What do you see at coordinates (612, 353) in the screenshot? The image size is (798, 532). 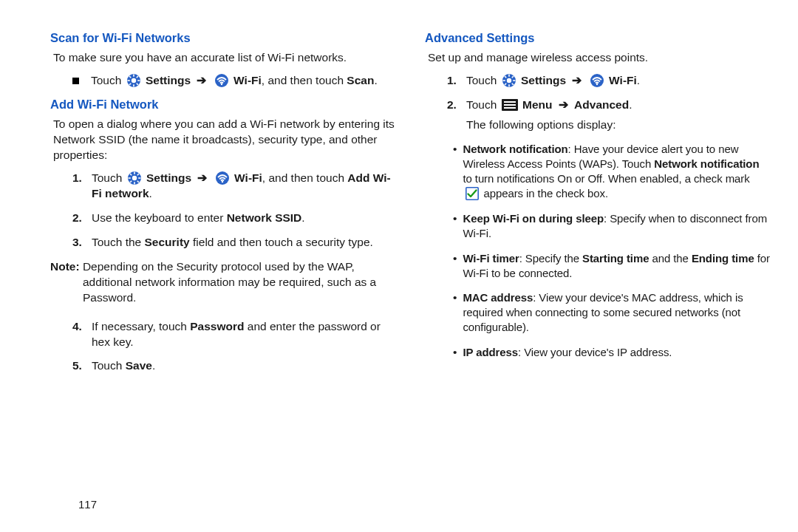 I see `opt-ip-address: • IP address: View your device's IP addr…` at bounding box center [612, 353].